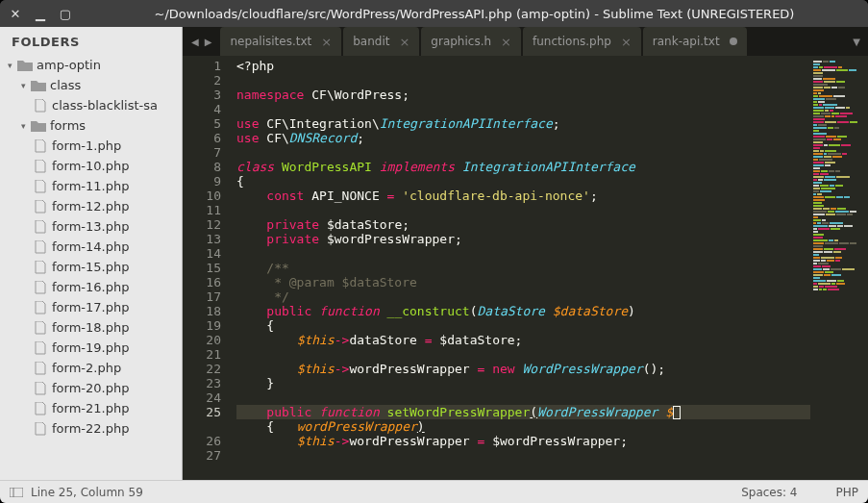  Describe the element at coordinates (15, 13) in the screenshot. I see `close-icon: ✕` at that location.